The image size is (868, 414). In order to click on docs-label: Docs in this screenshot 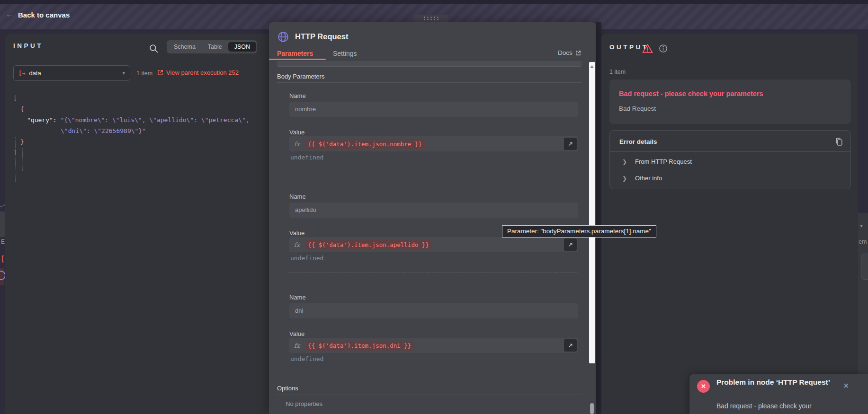, I will do `click(565, 53)`.